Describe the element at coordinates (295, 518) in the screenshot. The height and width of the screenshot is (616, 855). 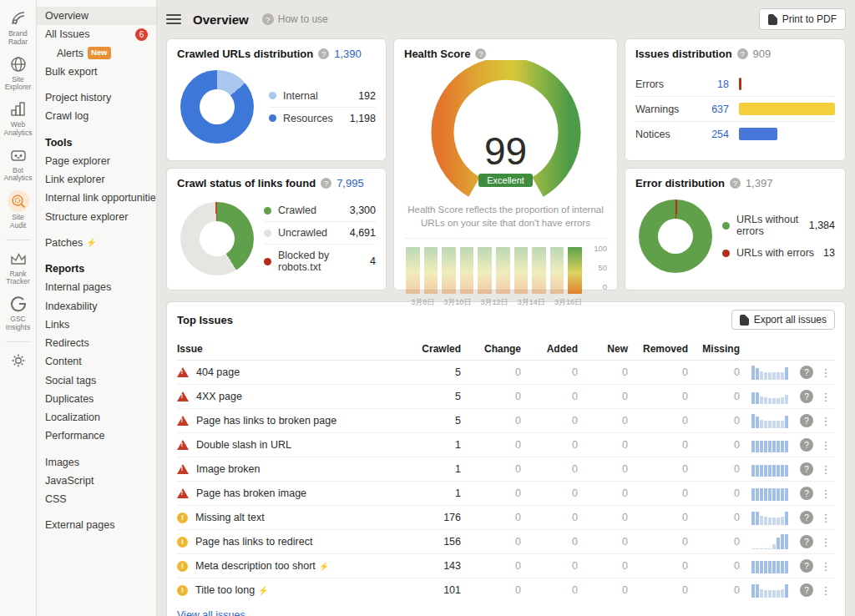
I see `issue-name-cell: !Missing alt text` at that location.